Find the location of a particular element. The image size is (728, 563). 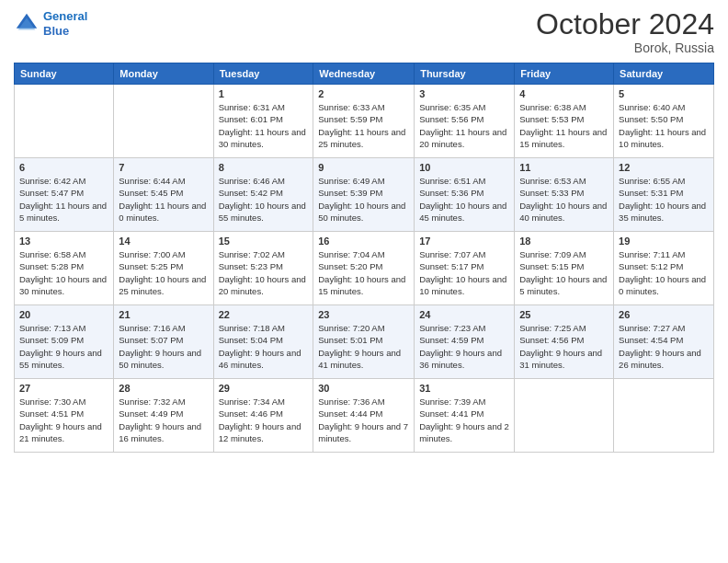

month-title: October 2024 is located at coordinates (625, 24).